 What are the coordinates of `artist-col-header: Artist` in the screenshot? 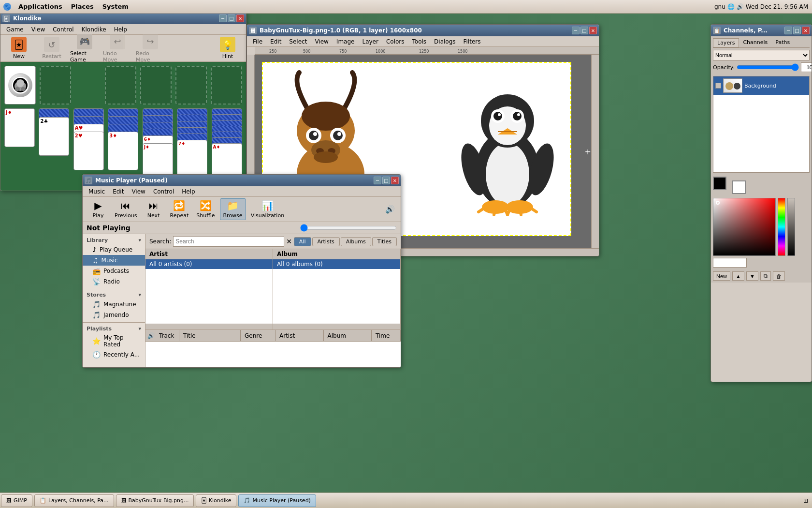 It's located at (300, 336).